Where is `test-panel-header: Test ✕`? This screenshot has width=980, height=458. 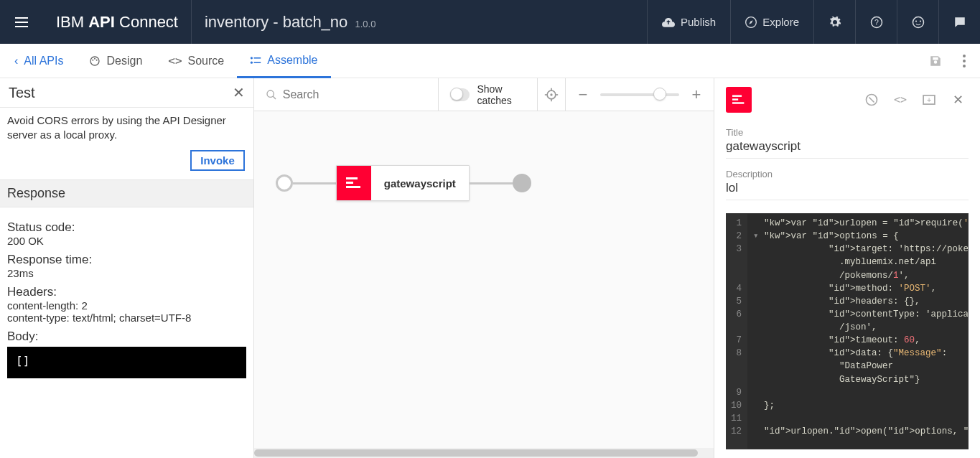 test-panel-header: Test ✕ is located at coordinates (126, 93).